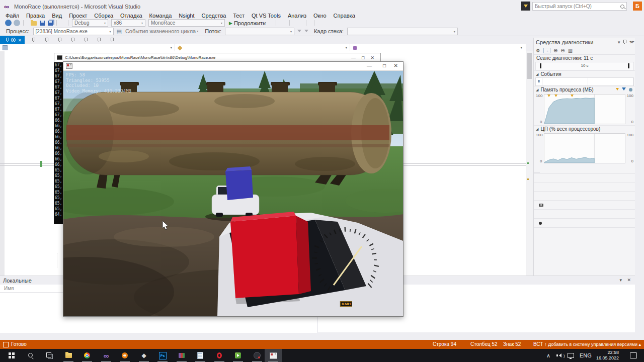 The image size is (644, 362). What do you see at coordinates (306, 32) in the screenshot?
I see `flag-filter-icon` at bounding box center [306, 32].